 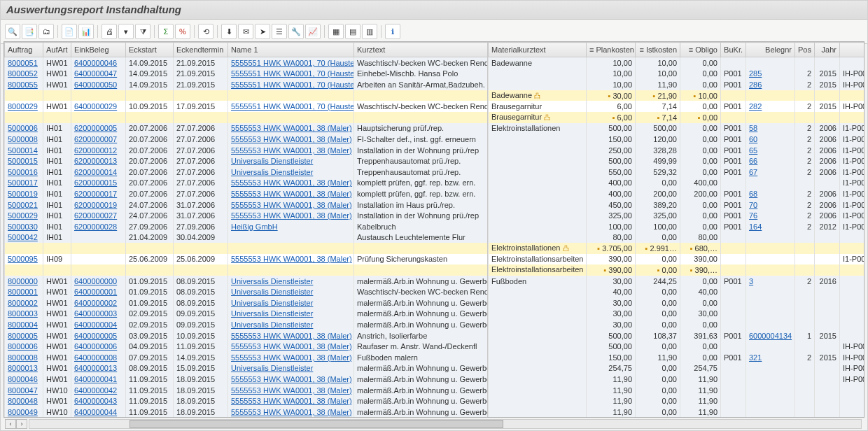 I want to click on scroll-right-button: ›, so click(x=22, y=424).